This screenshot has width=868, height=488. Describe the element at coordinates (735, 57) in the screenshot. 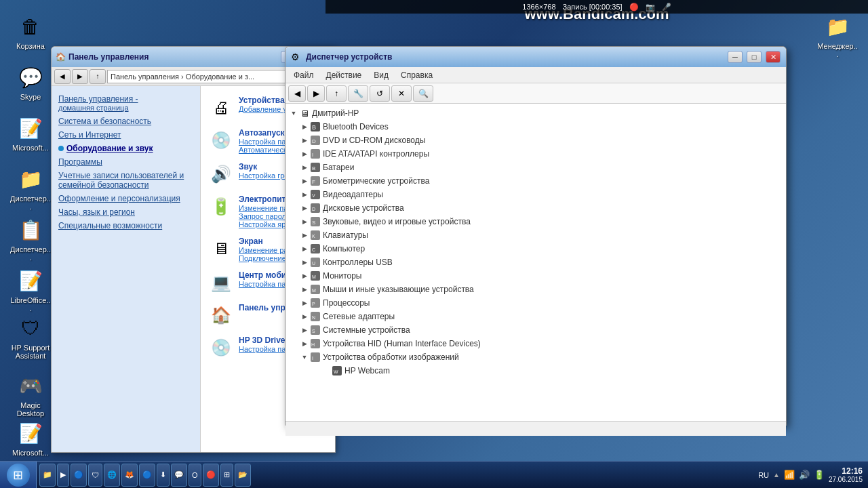

I see `dm-minimize-btn: ─` at that location.